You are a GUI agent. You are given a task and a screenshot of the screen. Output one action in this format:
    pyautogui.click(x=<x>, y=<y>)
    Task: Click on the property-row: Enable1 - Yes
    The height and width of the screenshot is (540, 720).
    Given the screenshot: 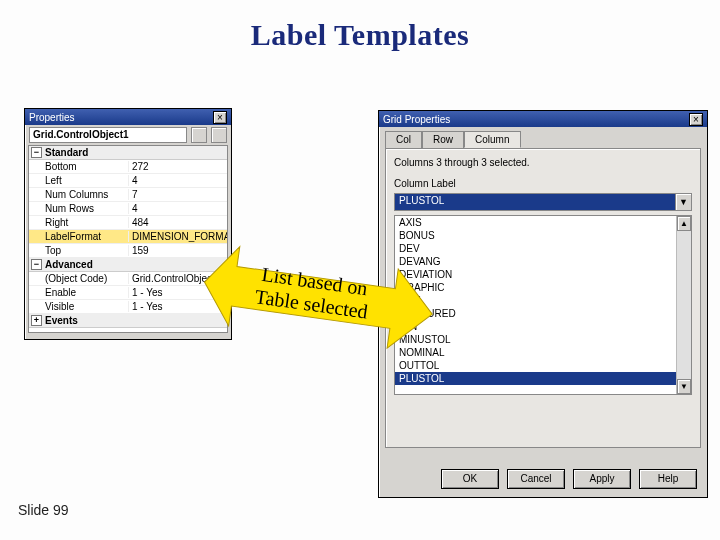 What is the action you would take?
    pyautogui.click(x=128, y=293)
    